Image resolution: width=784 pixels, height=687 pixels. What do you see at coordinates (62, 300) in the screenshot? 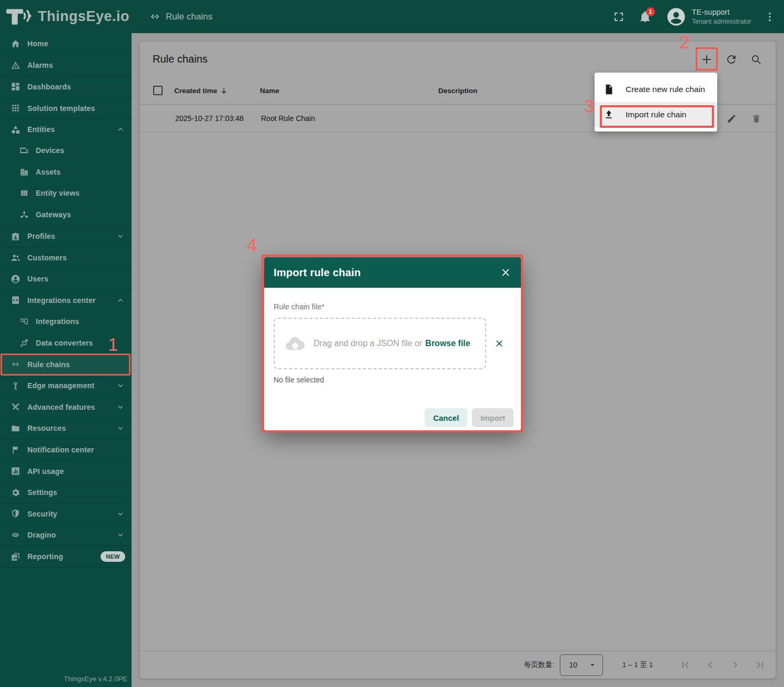
I see `sidebar-item-label: Integrations center` at bounding box center [62, 300].